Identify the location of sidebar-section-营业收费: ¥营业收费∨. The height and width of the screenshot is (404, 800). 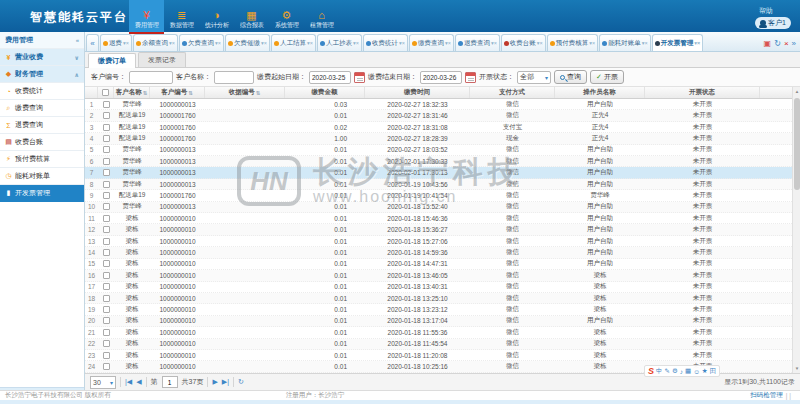
(42, 58).